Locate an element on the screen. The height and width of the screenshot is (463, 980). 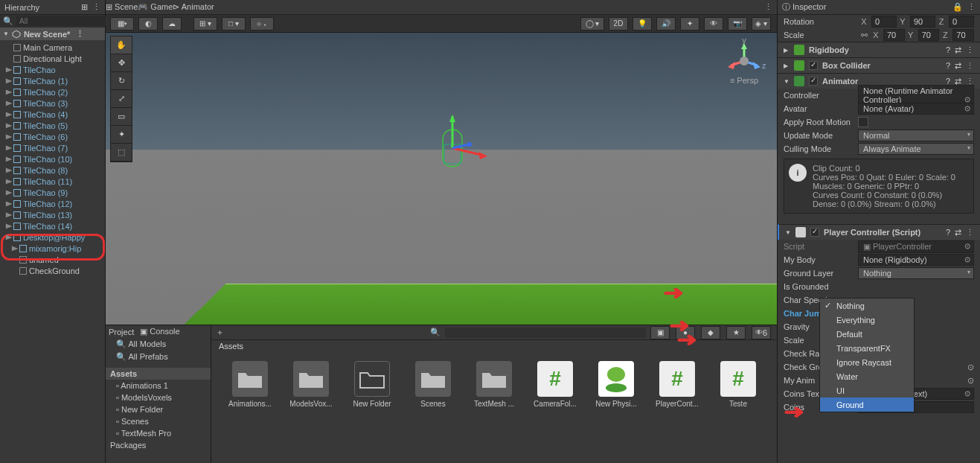
scale-tool: ⤢ is located at coordinates (121, 99).